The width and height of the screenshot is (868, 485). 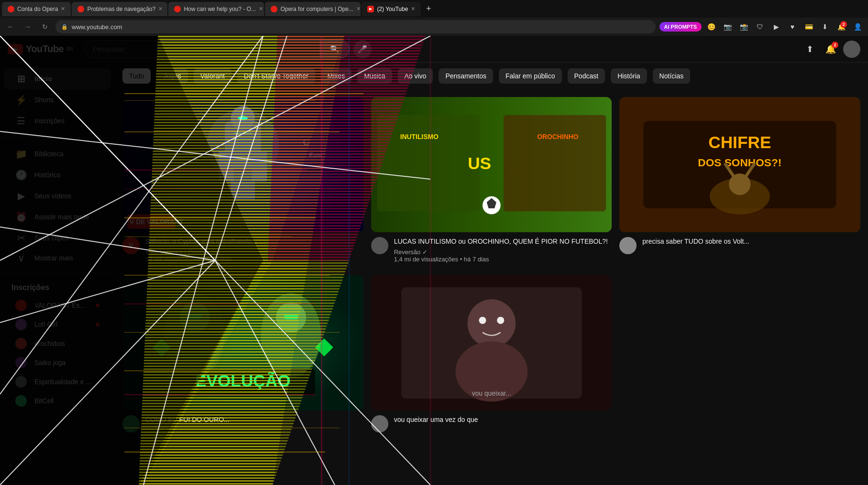 What do you see at coordinates (744, 27) in the screenshot?
I see `camera-button: 📸` at bounding box center [744, 27].